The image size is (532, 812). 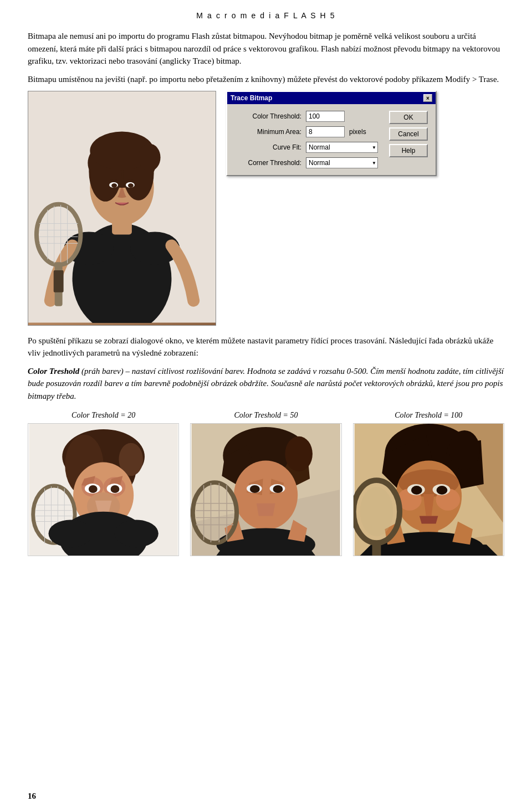 I want to click on curve-fit-select-wrapper: Pixels Very Tight Tight Normal Smooth Ve…, so click(x=342, y=147).